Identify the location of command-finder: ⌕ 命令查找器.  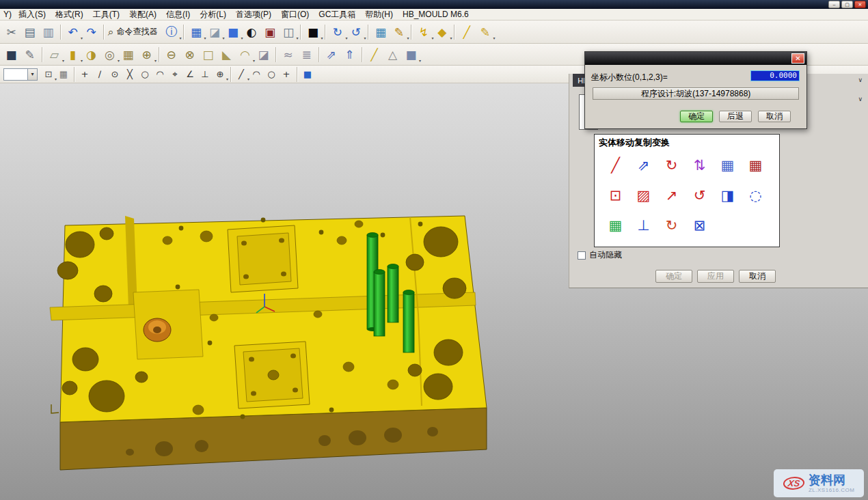
(134, 32).